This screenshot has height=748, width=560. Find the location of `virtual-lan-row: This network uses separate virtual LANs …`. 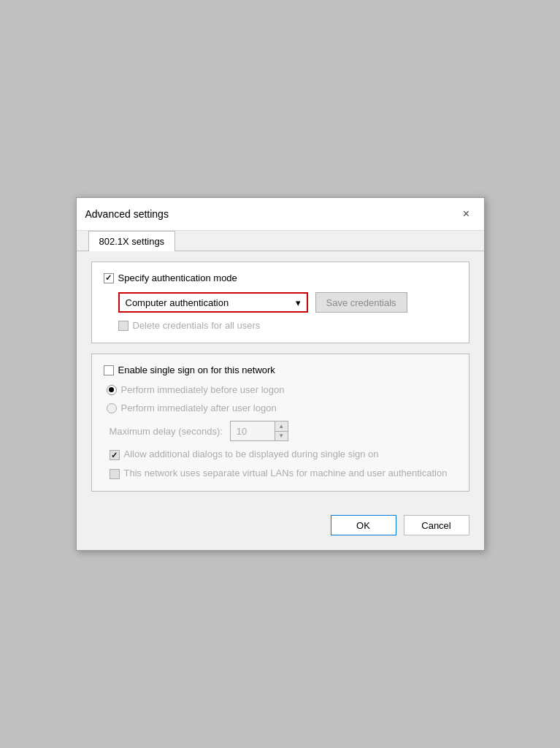

virtual-lan-row: This network uses separate virtual LANs … is located at coordinates (282, 473).